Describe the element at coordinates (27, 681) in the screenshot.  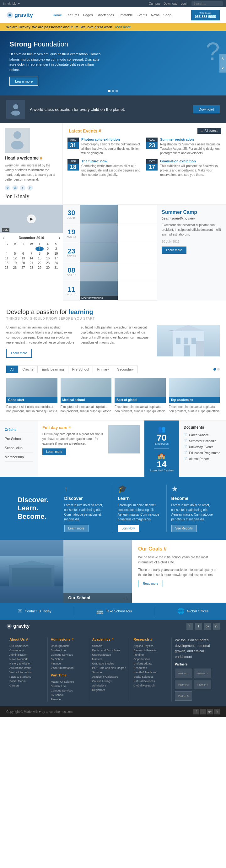
I see `footer-about-link-9: Social Media` at that location.